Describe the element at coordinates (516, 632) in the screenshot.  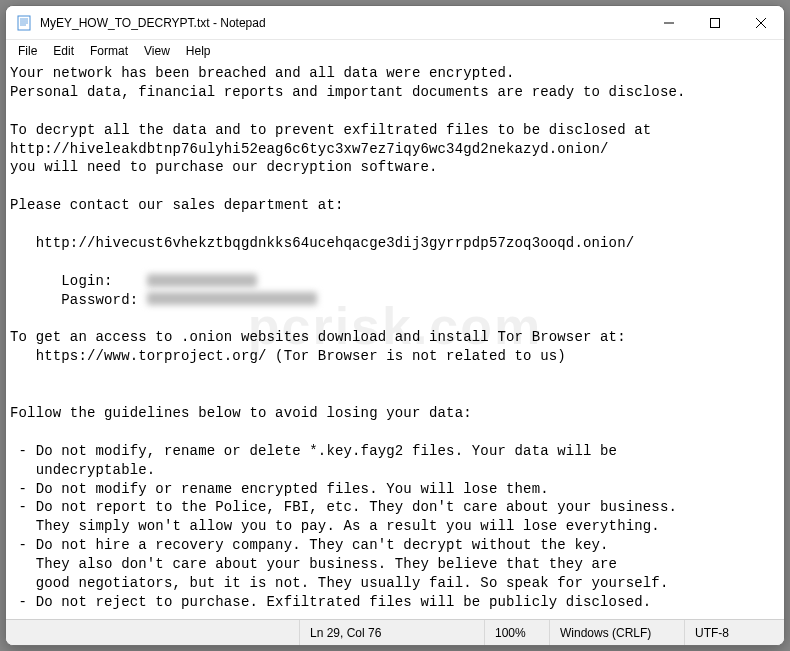
I see `status-zoom: 100%` at that location.